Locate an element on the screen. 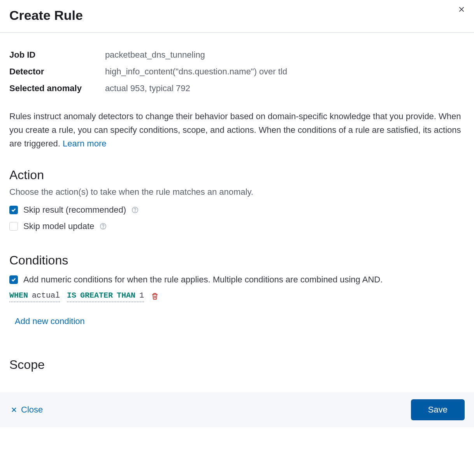 Image resolution: width=474 pixels, height=476 pixels. condition-row: WHEN actual IS GREATER THAN 1 is located at coordinates (237, 297).